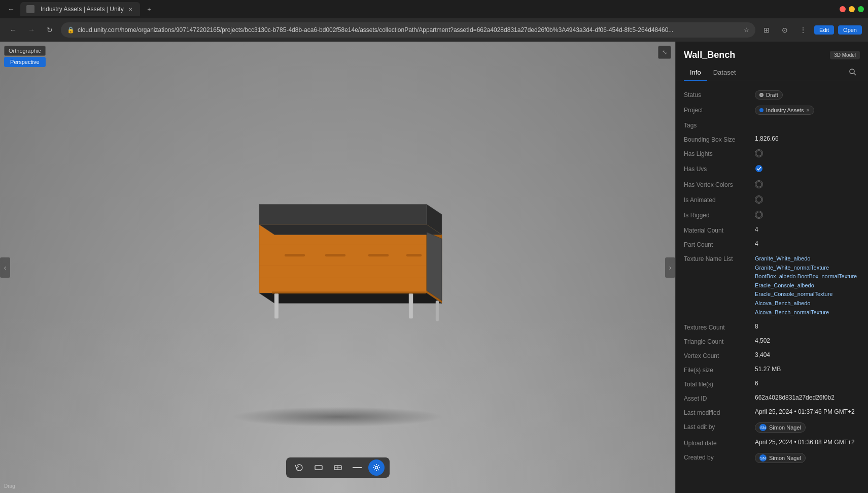 The width and height of the screenshot is (868, 493). I want to click on browser-controls: ← → ↻ 🔒 cloud.unity.com/home/organizatio…, so click(434, 30).